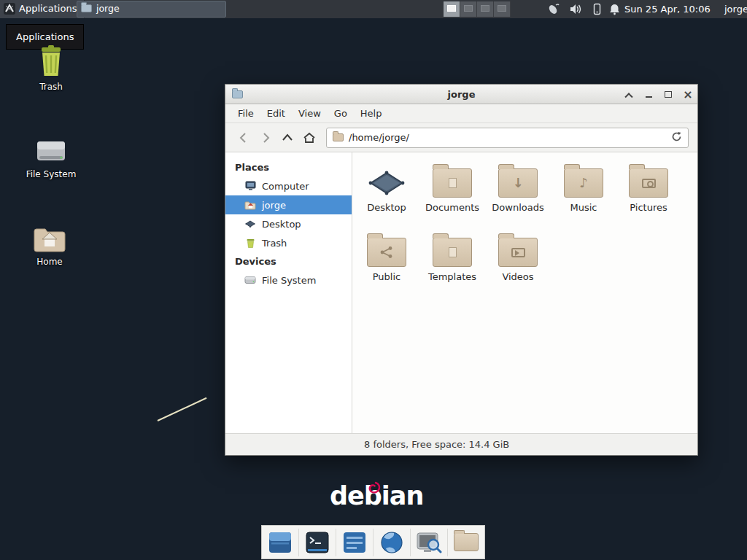 The image size is (747, 560). I want to click on applications-menu-button: Applications, so click(42, 9).